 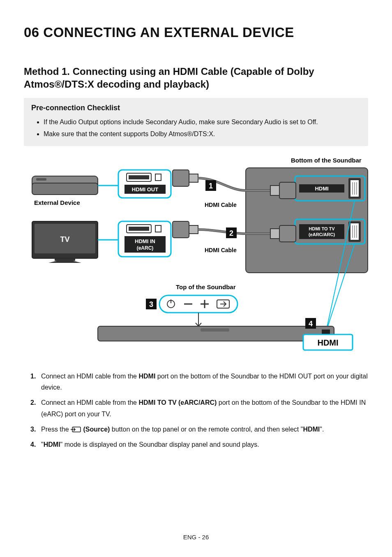 What do you see at coordinates (57, 202) in the screenshot?
I see `external-device-label: External Device` at bounding box center [57, 202].